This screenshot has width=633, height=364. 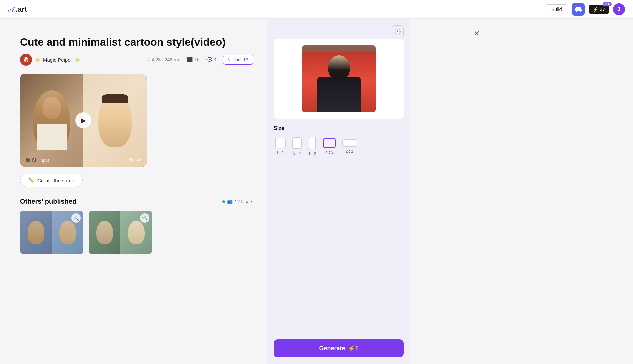 What do you see at coordinates (585, 9) in the screenshot?
I see `header-right: Build +50 ⚡ 37 3` at bounding box center [585, 9].